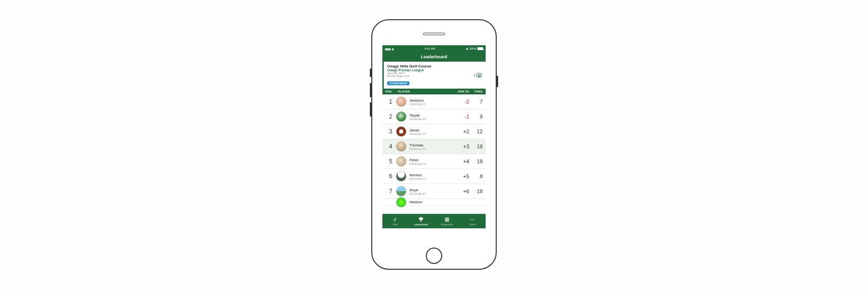  I want to click on position: 1, so click(391, 102).